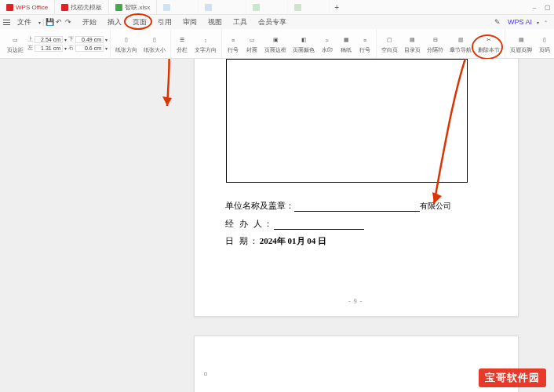  I want to click on paper-size-icon: ▯, so click(155, 40).